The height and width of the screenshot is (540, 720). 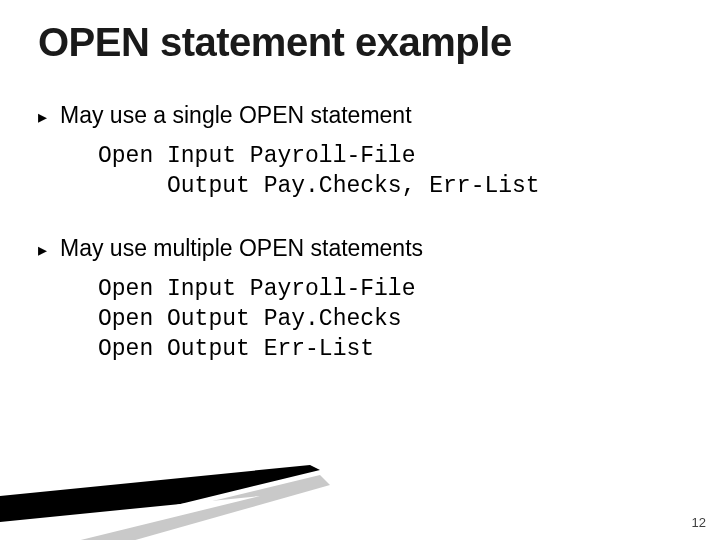 I want to click on code-block: Open Input Payroll-File Open Output Pay.…, so click(x=394, y=319).